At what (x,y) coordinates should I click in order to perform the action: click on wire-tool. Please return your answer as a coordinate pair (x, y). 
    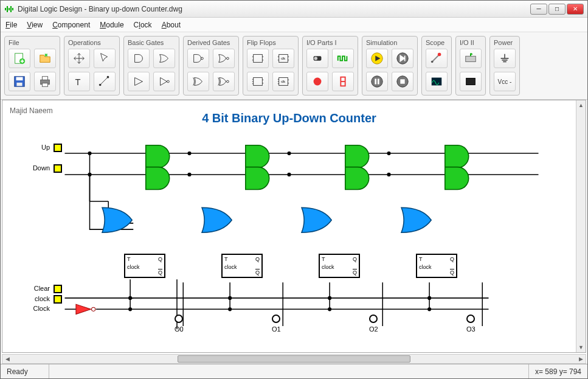
    Looking at the image, I should click on (105, 82).